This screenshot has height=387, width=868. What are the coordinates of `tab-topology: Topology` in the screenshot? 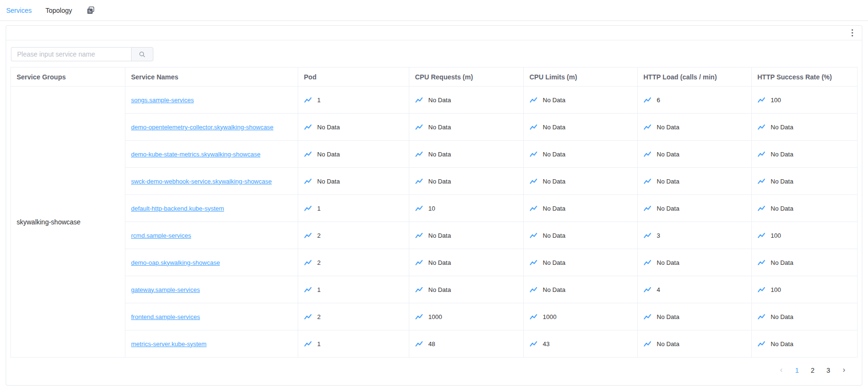 It's located at (59, 10).